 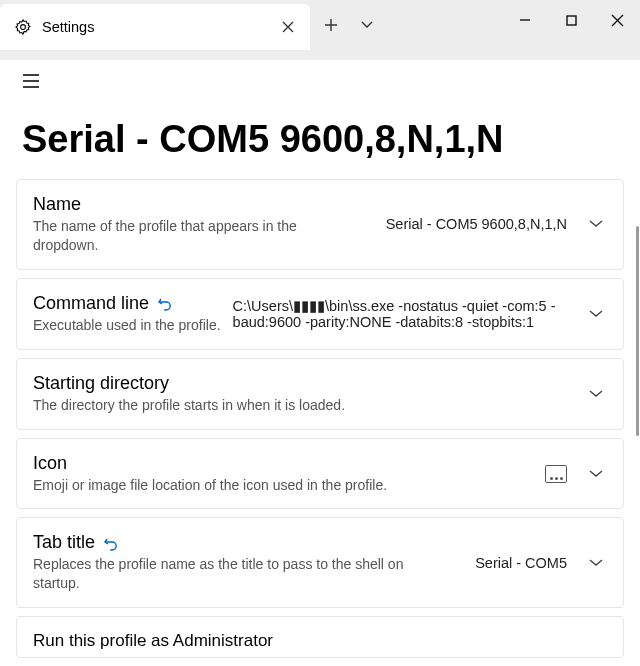 What do you see at coordinates (189, 384) in the screenshot?
I see `setting-label: Starting directory` at bounding box center [189, 384].